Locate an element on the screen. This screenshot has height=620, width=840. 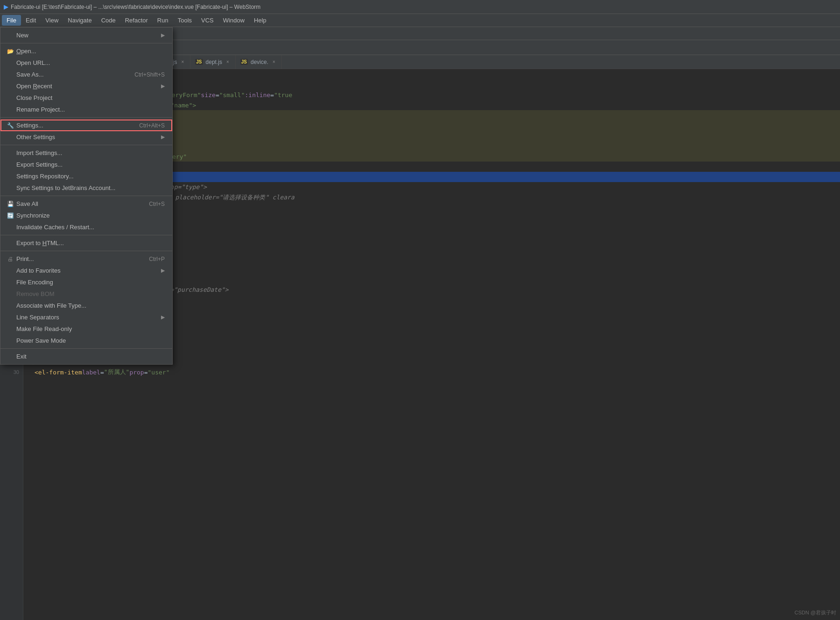
save-all-shortcut: Ctrl+S is located at coordinates (157, 204).